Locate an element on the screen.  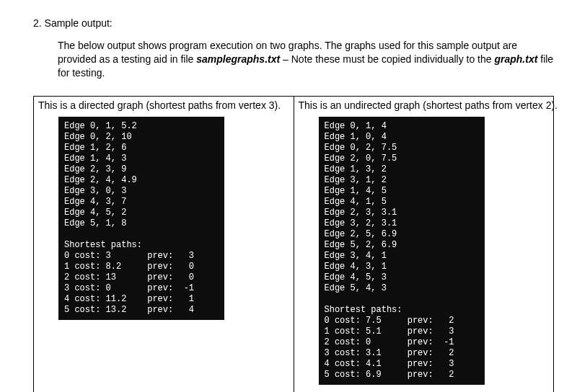
left-caption: This is a directed graph (shortest paths… is located at coordinates (164, 105).